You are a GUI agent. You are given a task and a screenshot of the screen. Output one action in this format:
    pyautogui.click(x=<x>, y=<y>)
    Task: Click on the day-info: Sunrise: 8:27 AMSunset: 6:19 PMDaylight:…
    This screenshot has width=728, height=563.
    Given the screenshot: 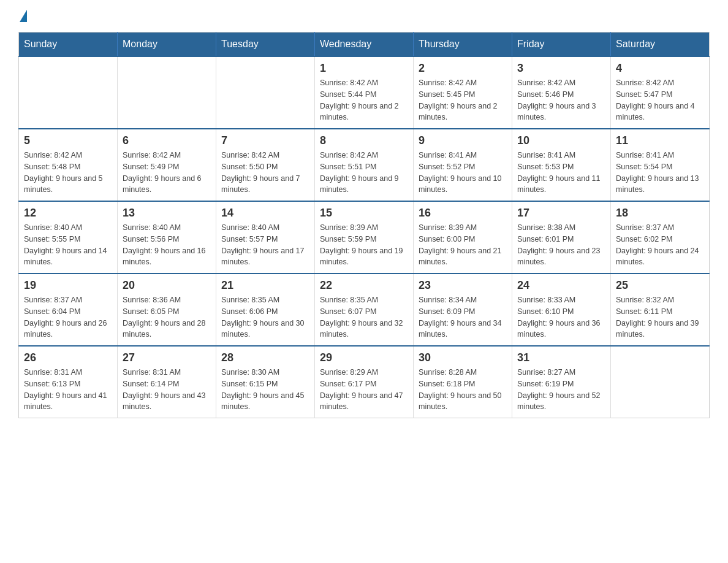 What is the action you would take?
    pyautogui.click(x=561, y=390)
    